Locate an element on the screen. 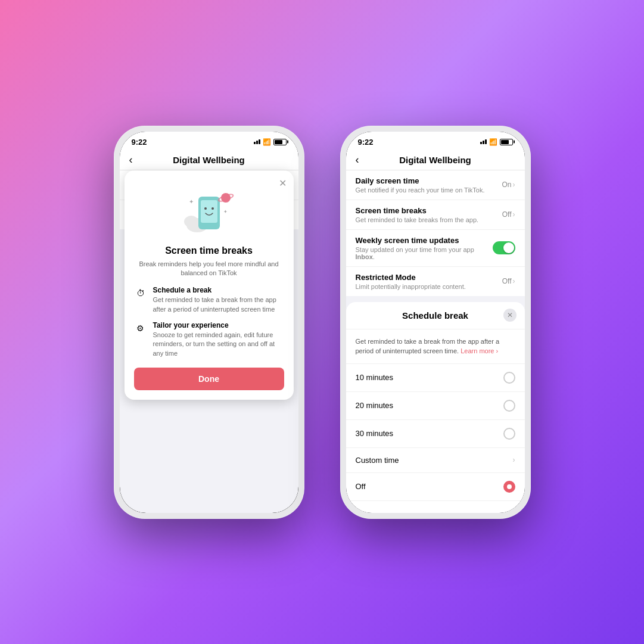  option-30min: 30 minutes is located at coordinates (435, 434).